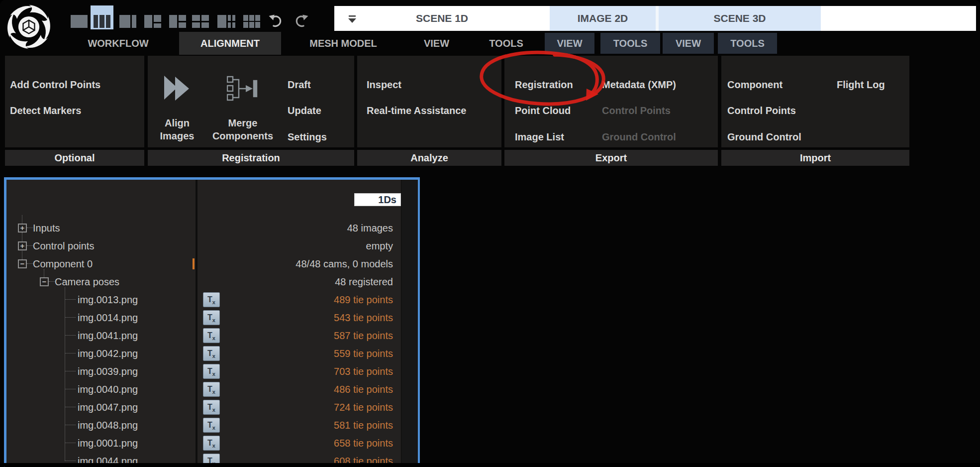 The image size is (980, 467). What do you see at coordinates (416, 111) in the screenshot?
I see `realtime-assistance-button: Real-time Assistance` at bounding box center [416, 111].